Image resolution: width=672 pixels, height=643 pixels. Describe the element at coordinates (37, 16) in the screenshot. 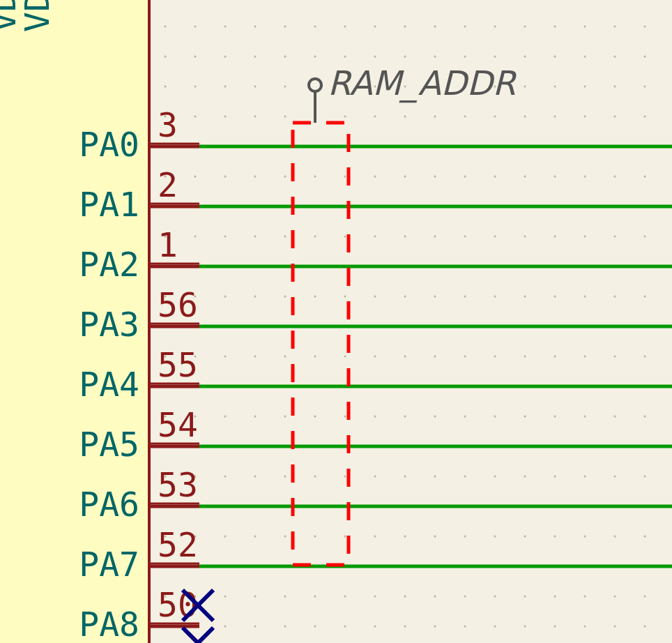

I see `power-label: VDD` at that location.